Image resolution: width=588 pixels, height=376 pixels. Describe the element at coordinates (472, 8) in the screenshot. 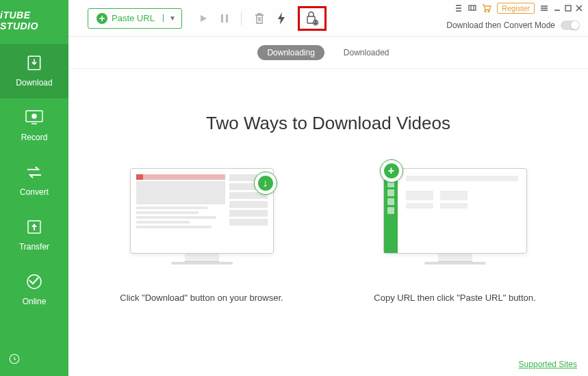

I see `feedback-icon` at that location.